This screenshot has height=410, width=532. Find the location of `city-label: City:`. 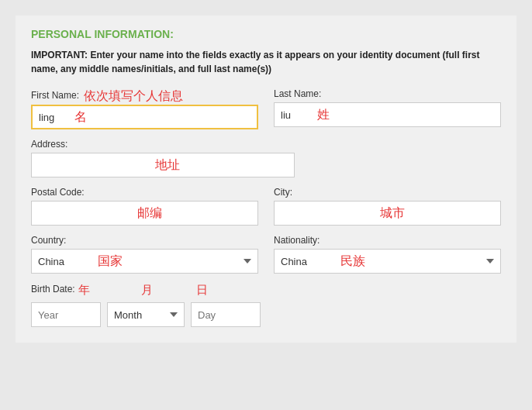

city-label: City: is located at coordinates (388, 192).